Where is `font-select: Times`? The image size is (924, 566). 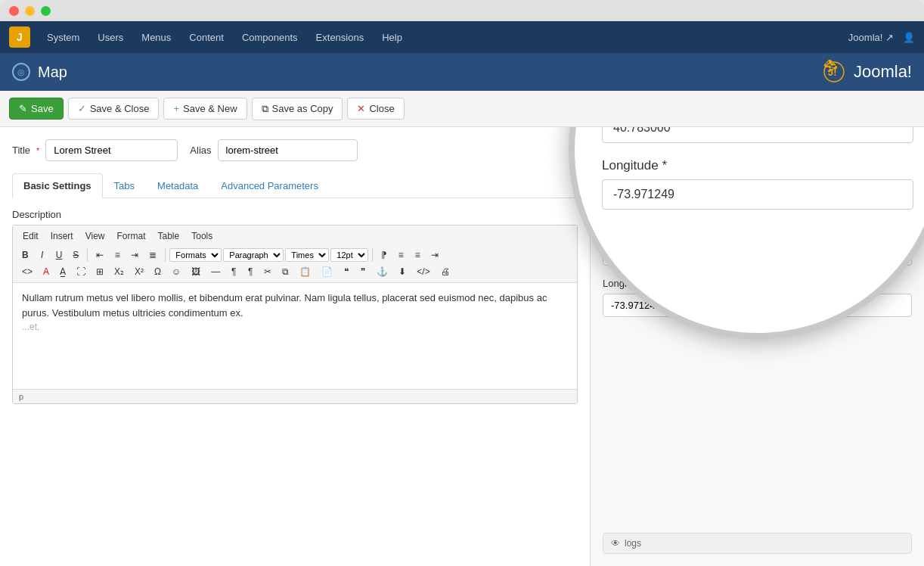 font-select: Times is located at coordinates (307, 255).